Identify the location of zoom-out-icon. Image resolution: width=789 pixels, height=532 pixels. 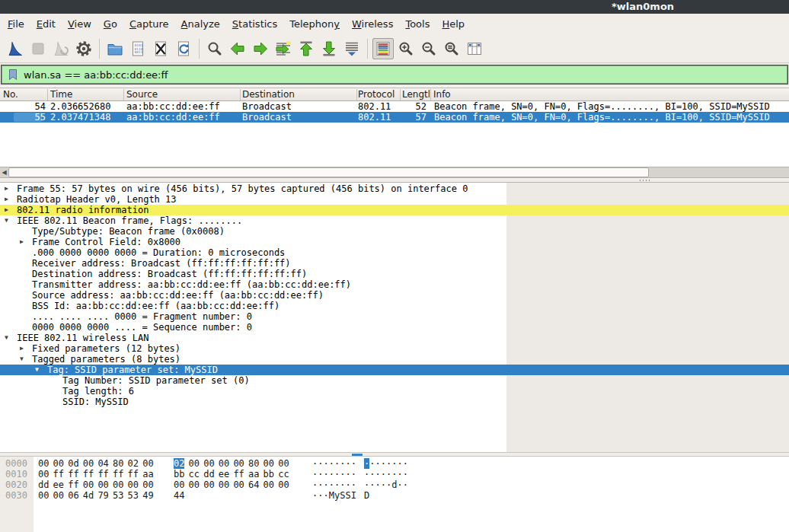
(429, 49).